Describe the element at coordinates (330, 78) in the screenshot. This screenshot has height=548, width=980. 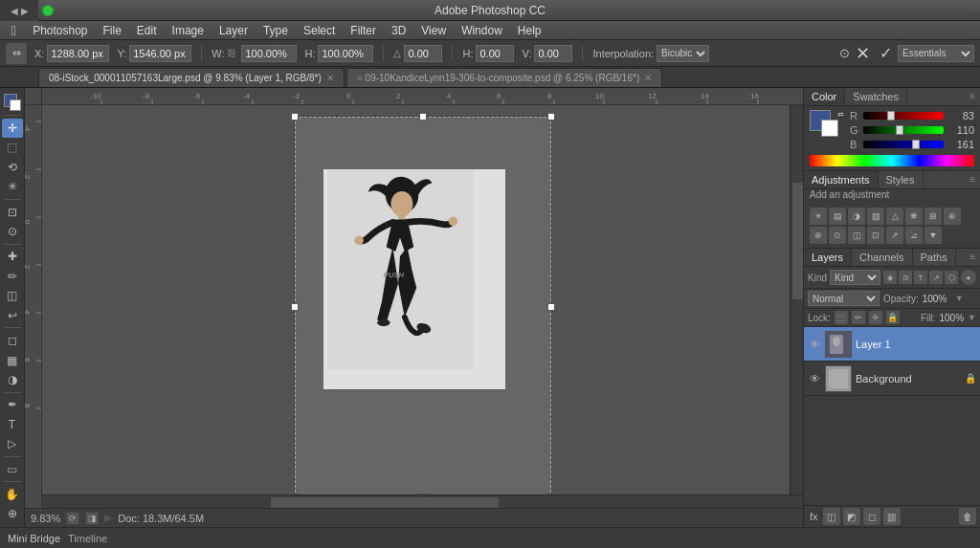
I see `tab-close-1: ✕` at that location.